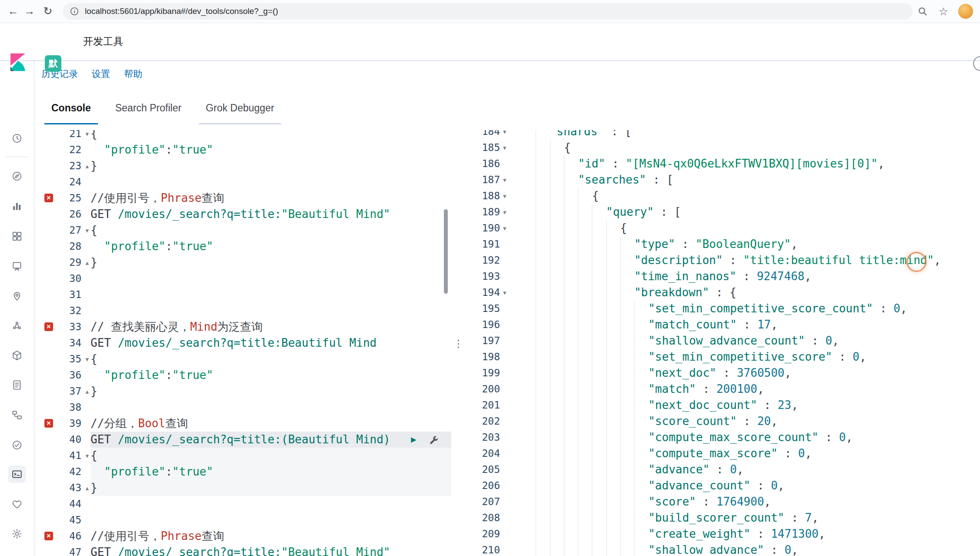 The image size is (980, 556). I want to click on editor-line: 47GET /movies/_search?q=title:"Beautiful…, so click(243, 550).